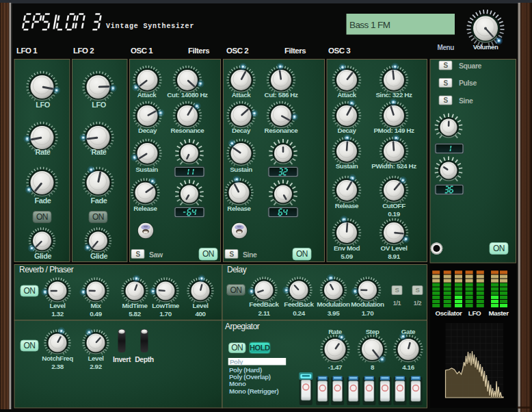 This screenshot has width=532, height=412. Describe the element at coordinates (237, 361) in the screenshot. I see `svg-text: Poly` at that location.